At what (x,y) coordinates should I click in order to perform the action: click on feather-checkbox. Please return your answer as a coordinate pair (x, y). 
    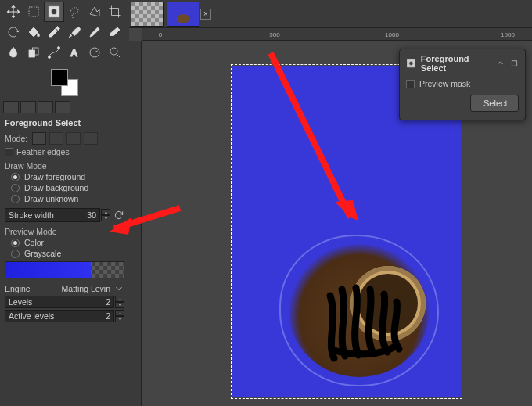
    Looking at the image, I should click on (9, 152).